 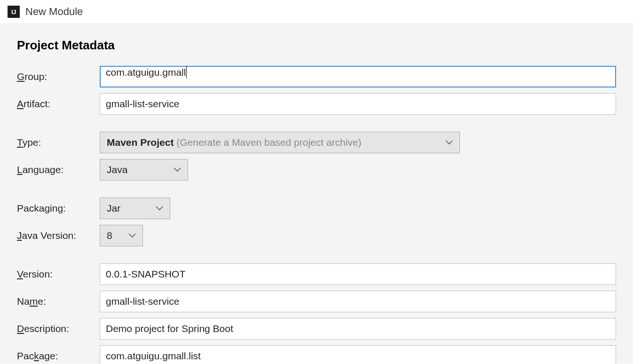 I want to click on label-version: Version:, so click(x=58, y=274).